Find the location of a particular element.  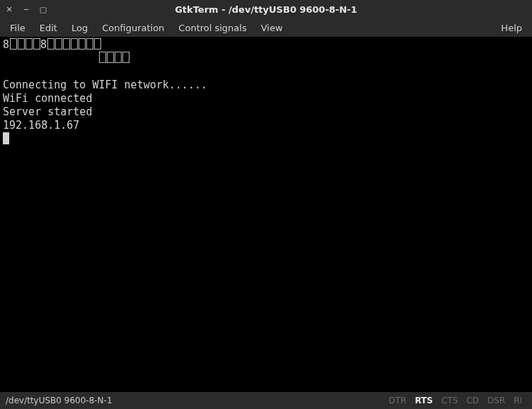

terminal-line: Connecting to WIFI network...... is located at coordinates (105, 85).